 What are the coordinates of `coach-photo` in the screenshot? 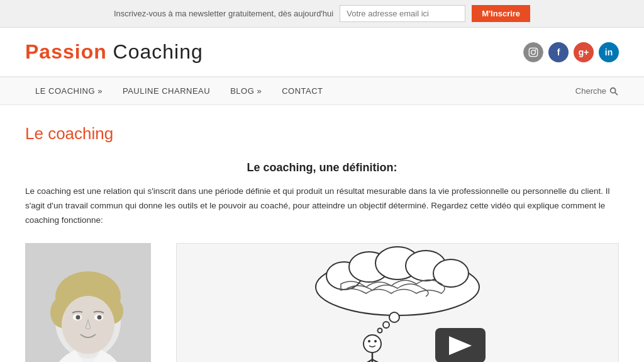 It's located at (88, 302).